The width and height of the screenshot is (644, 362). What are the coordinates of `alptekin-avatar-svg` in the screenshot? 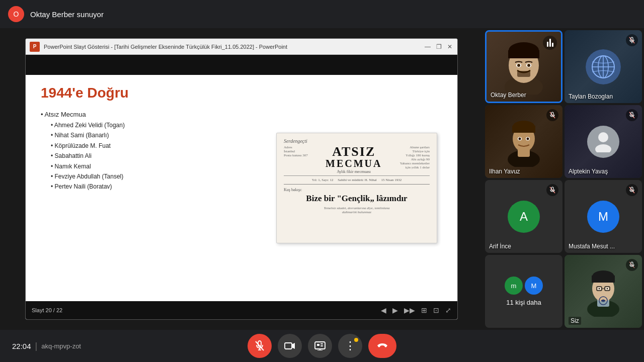 It's located at (603, 142).